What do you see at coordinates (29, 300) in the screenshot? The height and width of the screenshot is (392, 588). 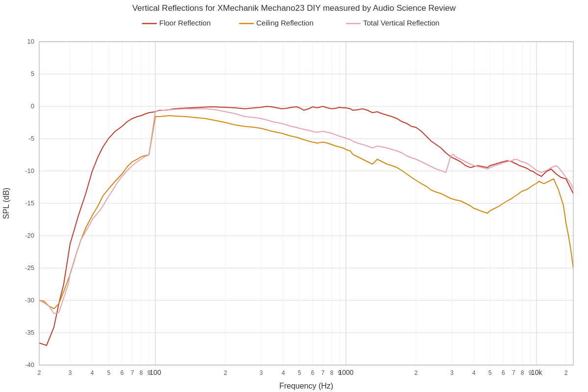 I see `svg-text: -30` at bounding box center [29, 300].